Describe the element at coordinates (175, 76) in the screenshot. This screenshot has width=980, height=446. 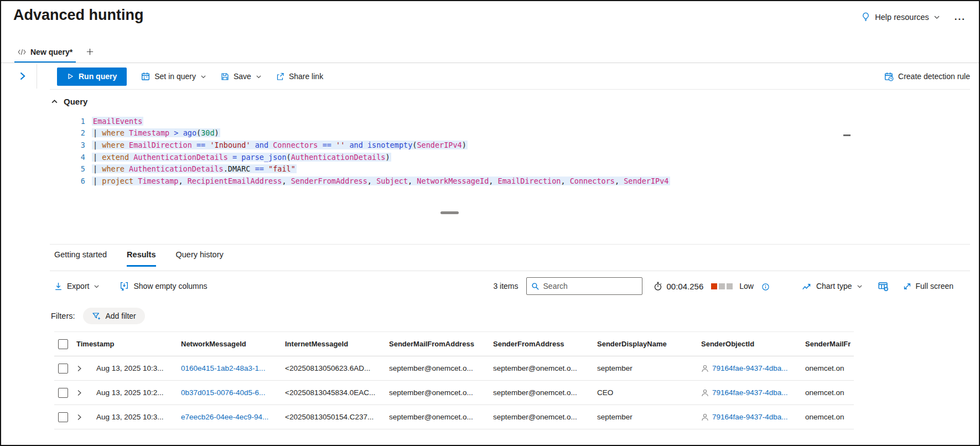
I see `set-in-query-label: Set in query` at that location.